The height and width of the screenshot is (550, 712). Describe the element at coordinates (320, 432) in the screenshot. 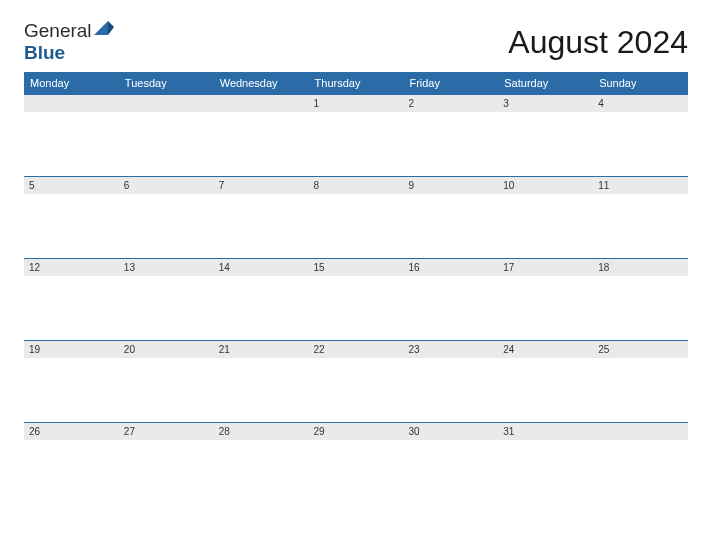

I see `day-number: 29` at that location.